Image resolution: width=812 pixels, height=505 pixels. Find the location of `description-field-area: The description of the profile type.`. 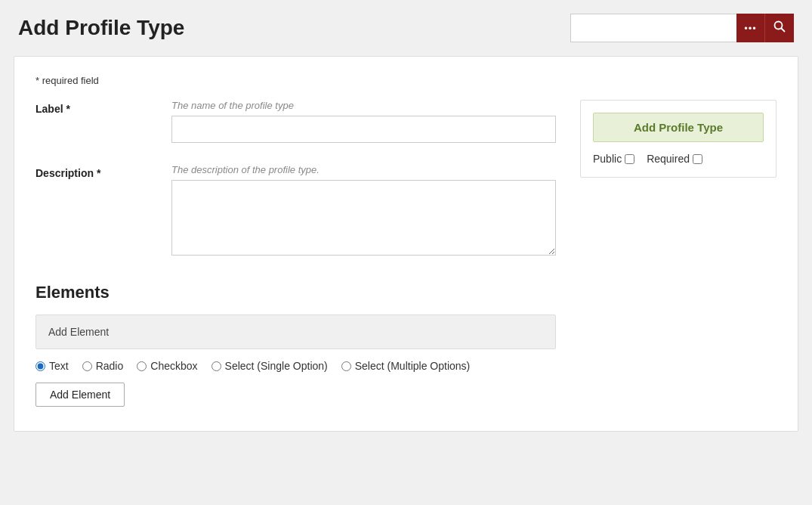

description-field-area: The description of the profile type. is located at coordinates (364, 212).